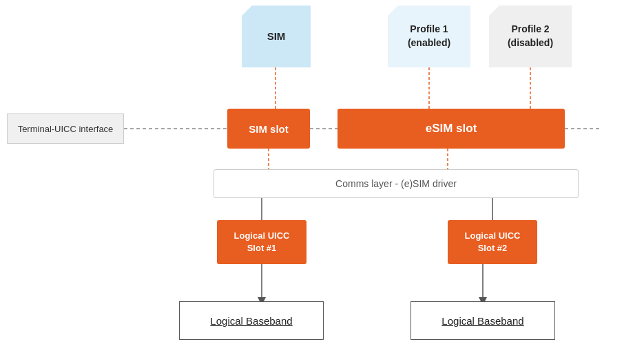 This screenshot has height=357, width=644. Describe the element at coordinates (269, 129) in the screenshot. I see `sim-slot-label: SIM slot` at that location.